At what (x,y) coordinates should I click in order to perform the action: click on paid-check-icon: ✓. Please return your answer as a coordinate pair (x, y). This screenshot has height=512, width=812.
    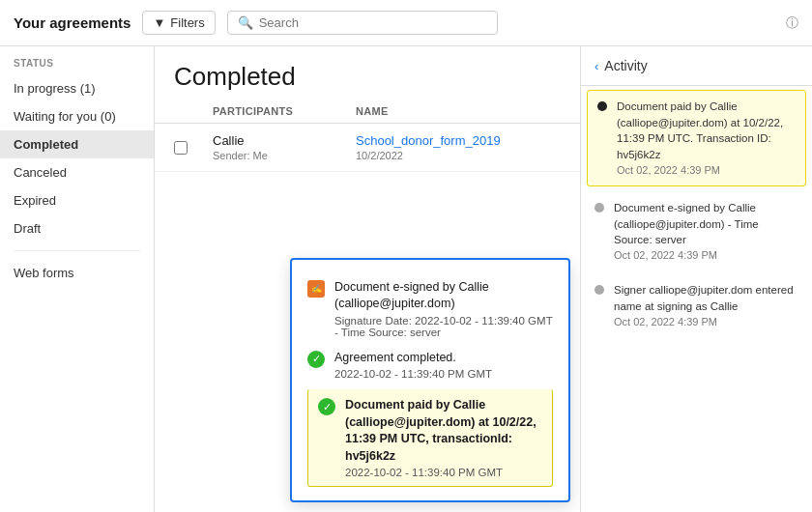
    Looking at the image, I should click on (327, 407).